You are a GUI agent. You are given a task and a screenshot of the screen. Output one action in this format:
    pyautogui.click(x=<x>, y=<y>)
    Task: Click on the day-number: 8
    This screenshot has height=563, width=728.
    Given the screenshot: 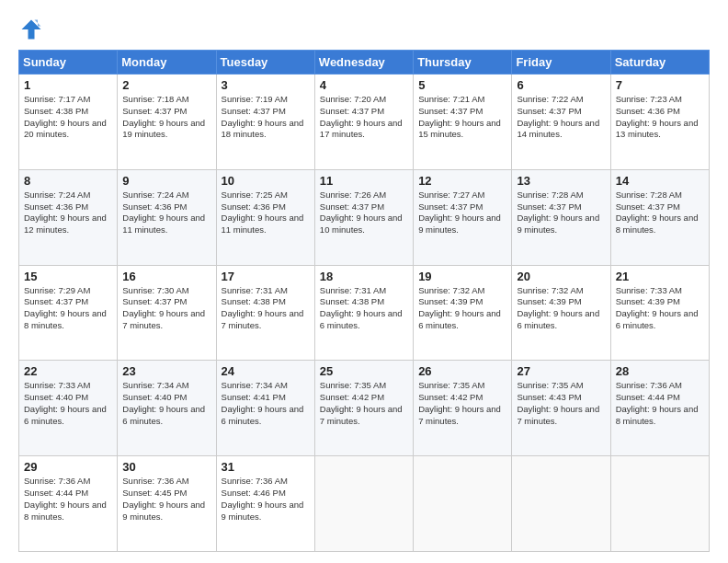 What is the action you would take?
    pyautogui.click(x=68, y=180)
    